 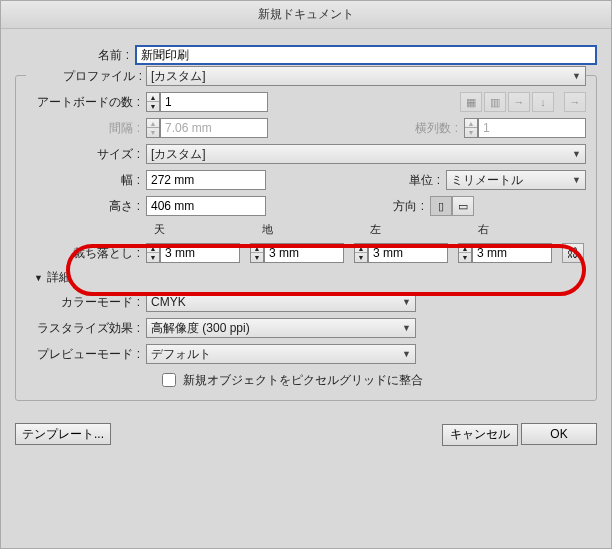 What do you see at coordinates (257, 253) in the screenshot?
I see `bleed-bottom-stepper: ▲▼` at bounding box center [257, 253].